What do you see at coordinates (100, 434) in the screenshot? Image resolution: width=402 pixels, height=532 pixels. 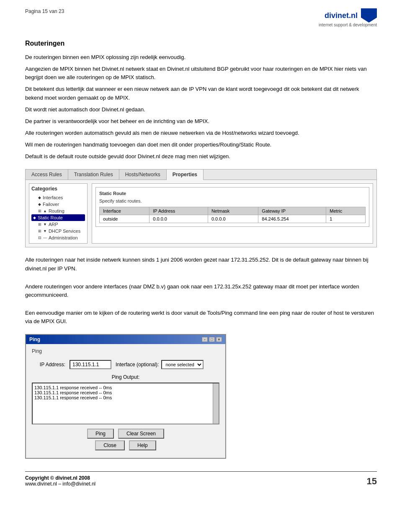 I see `ping-button: Ping` at bounding box center [100, 434].